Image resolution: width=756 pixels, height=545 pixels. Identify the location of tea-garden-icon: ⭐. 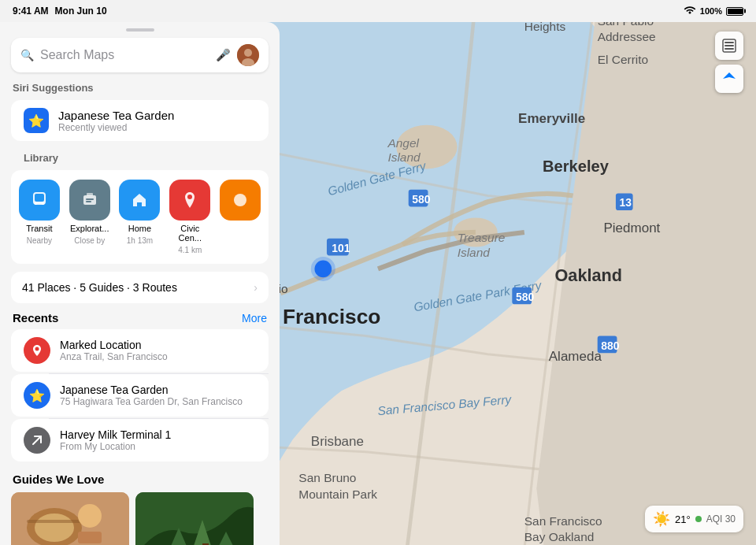
(37, 395).